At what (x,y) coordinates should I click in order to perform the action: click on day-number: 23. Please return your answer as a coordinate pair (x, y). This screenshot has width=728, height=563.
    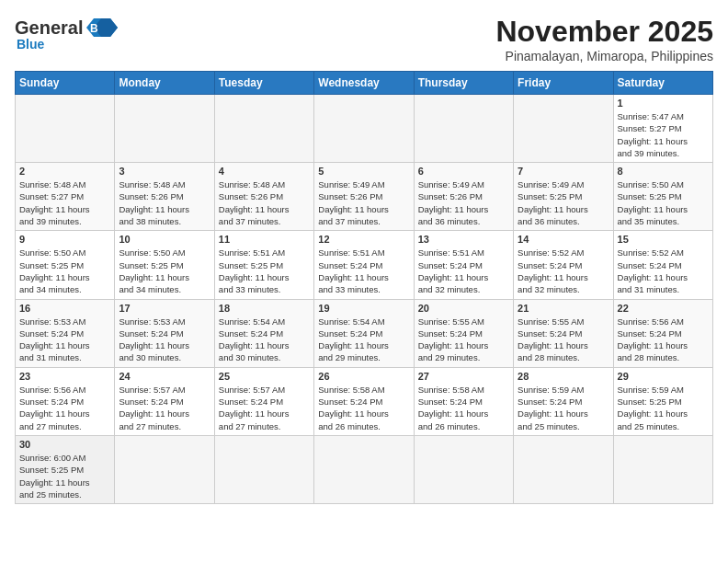
    Looking at the image, I should click on (64, 376).